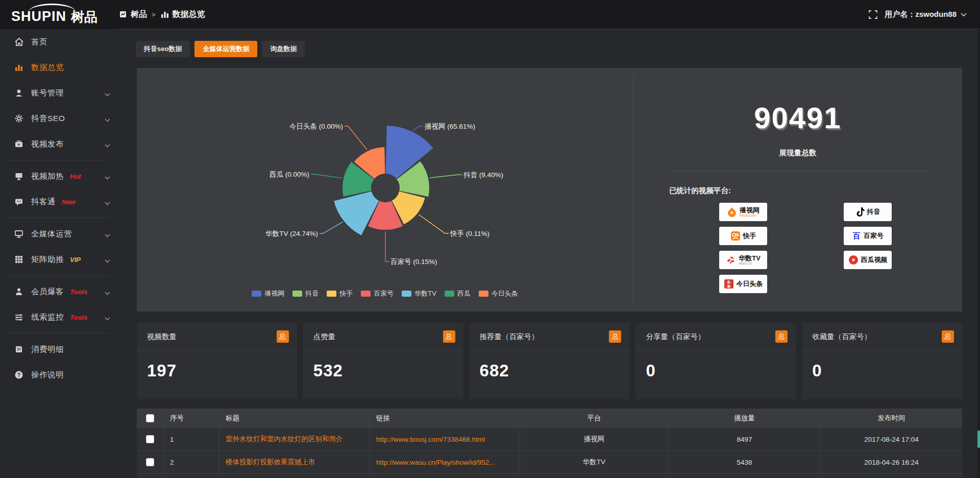  Describe the element at coordinates (675, 337) in the screenshot. I see `stat-card-label: 分享量（百家号）` at that location.